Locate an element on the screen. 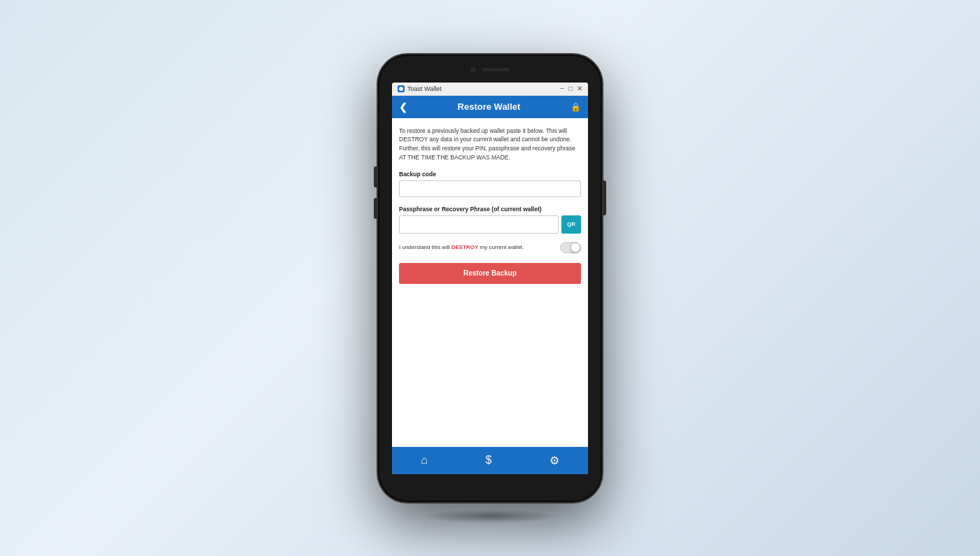 This screenshot has height=556, width=980. lock-icon: 🔒 is located at coordinates (575, 107).